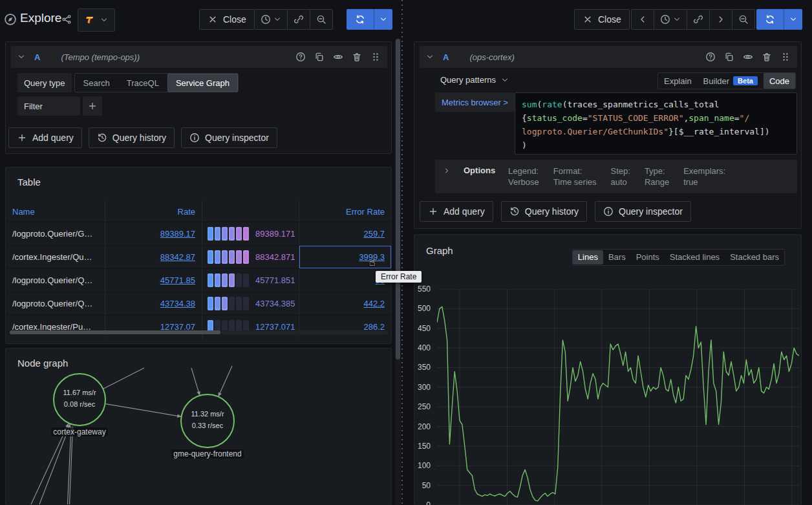  Describe the element at coordinates (156, 83) in the screenshot. I see `query-type-tabs: SearchTraceQLService Graph` at that location.